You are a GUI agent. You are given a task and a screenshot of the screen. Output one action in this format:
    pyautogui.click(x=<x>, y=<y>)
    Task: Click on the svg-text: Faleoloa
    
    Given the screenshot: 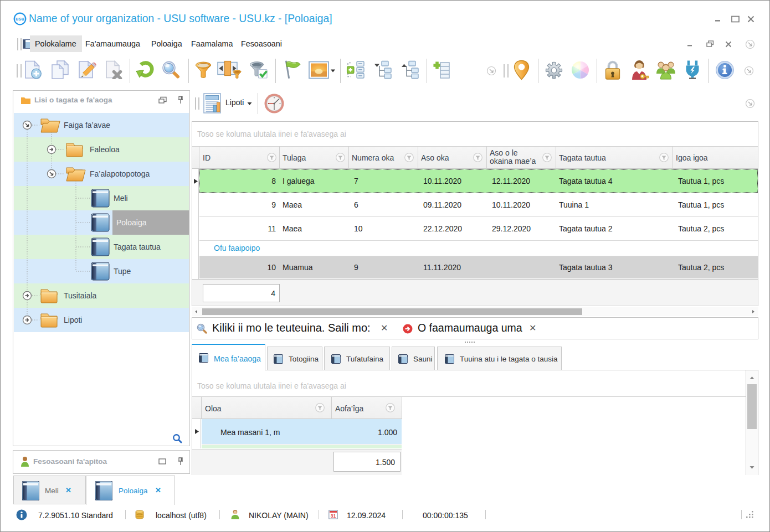 What is the action you would take?
    pyautogui.click(x=105, y=149)
    